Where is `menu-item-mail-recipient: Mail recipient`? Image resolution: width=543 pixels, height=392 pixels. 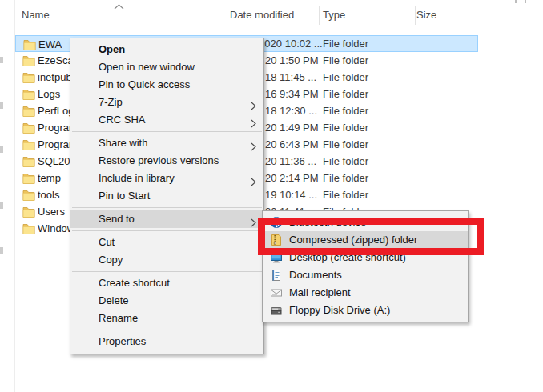
menu-item-mail-recipient: Mail recipient is located at coordinates (365, 293).